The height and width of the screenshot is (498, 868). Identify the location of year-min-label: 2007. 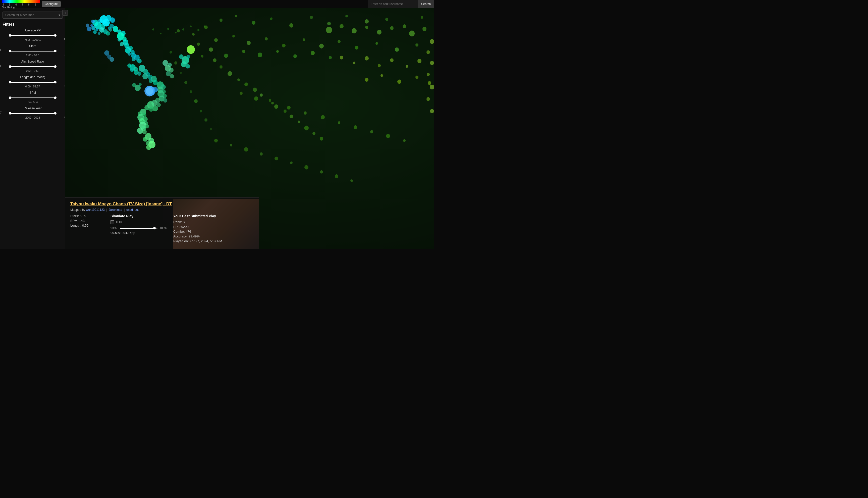
(1, 113).